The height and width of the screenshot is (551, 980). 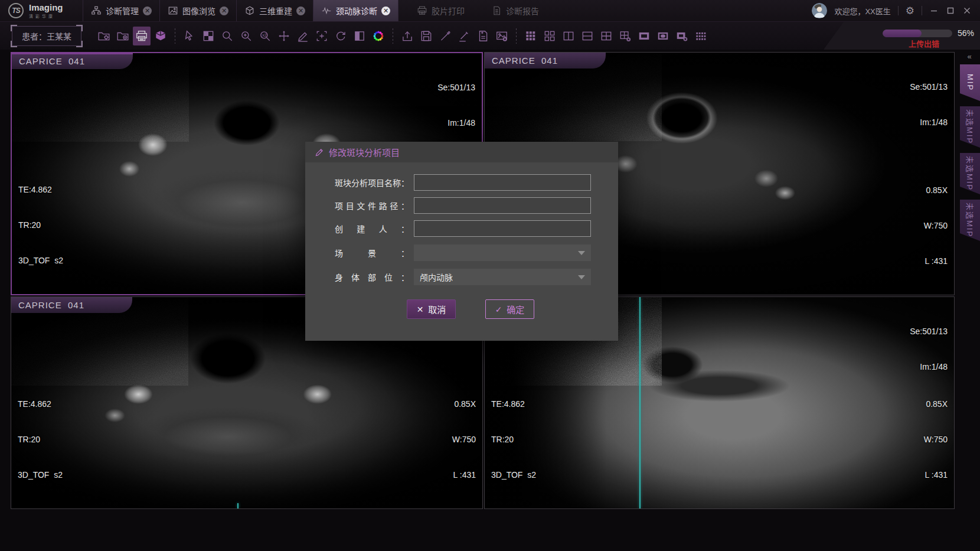 I want to click on cube-icon, so click(x=250, y=11).